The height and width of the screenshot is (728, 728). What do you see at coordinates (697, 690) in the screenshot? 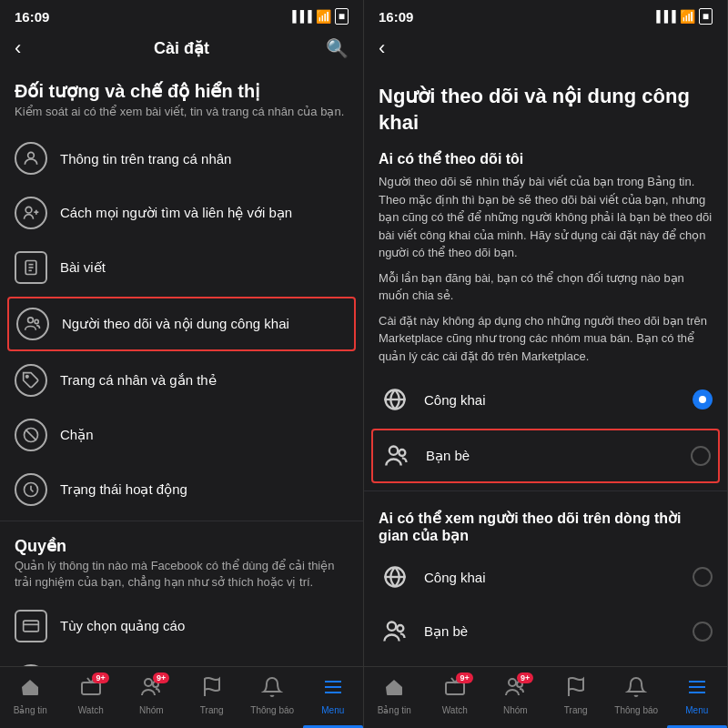
I see `menu-icon-right` at bounding box center [697, 690].